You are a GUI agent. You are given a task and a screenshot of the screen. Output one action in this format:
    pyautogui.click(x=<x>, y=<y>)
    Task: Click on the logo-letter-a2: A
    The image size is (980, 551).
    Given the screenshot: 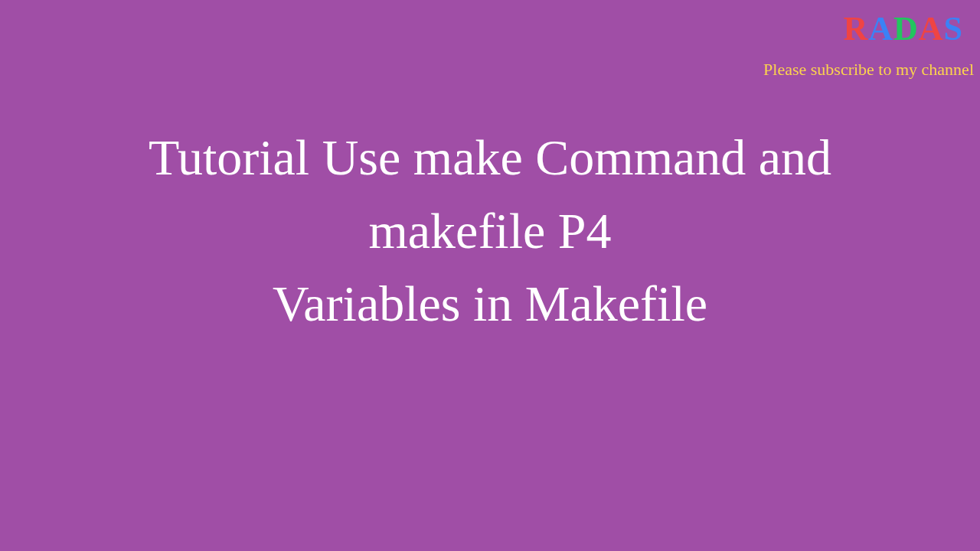 What is the action you would take?
    pyautogui.click(x=931, y=29)
    